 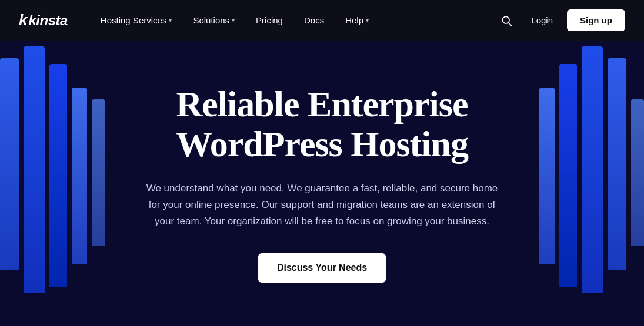 I want to click on search-button, so click(x=506, y=21).